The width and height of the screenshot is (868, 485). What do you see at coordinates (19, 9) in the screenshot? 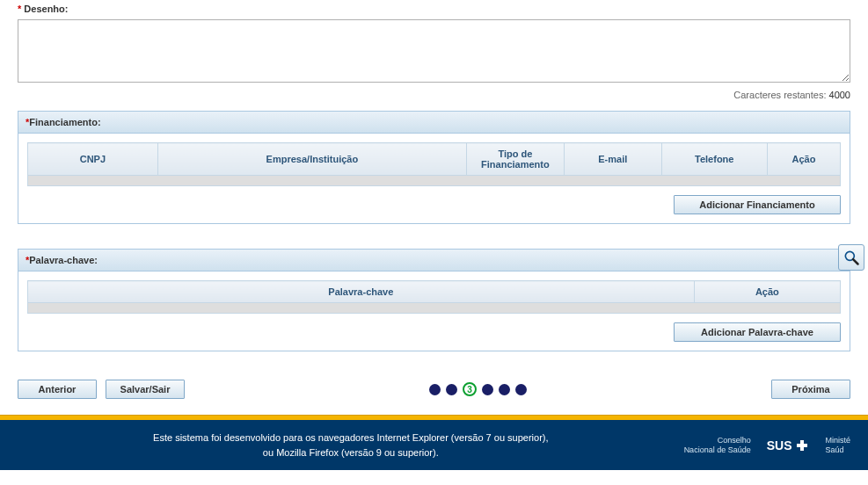
I see `required-asterisk: *` at bounding box center [19, 9].